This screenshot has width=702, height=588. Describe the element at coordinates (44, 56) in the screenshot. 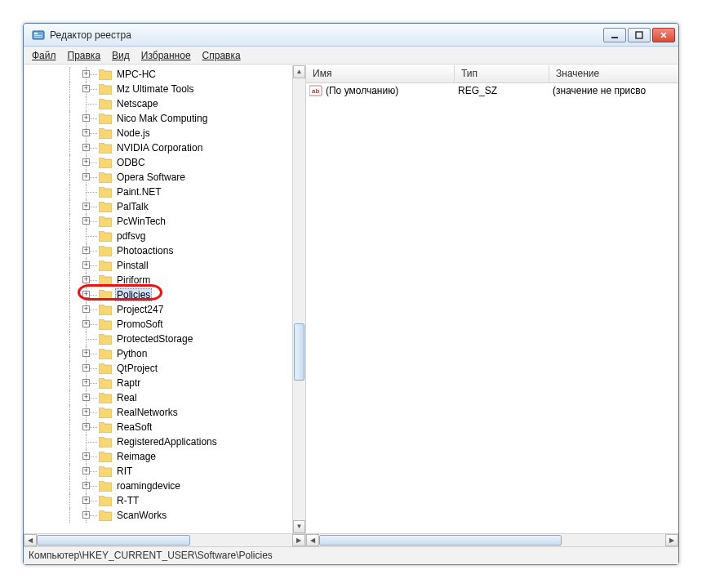

I see `menu-file: Файл` at that location.